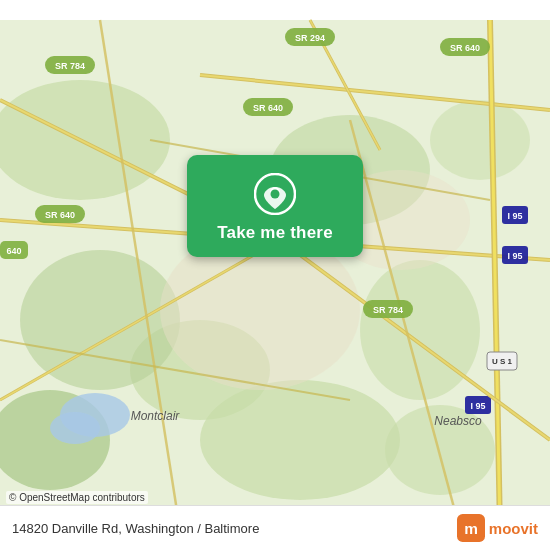  Describe the element at coordinates (498, 528) in the screenshot. I see `moovit-logo: m moovit` at that location.